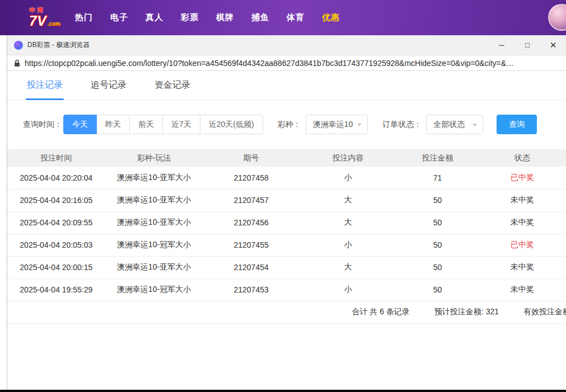 This screenshot has height=392, width=566. What do you see at coordinates (113, 124) in the screenshot?
I see `time-filter-yesterday: 昨天` at bounding box center [113, 124].